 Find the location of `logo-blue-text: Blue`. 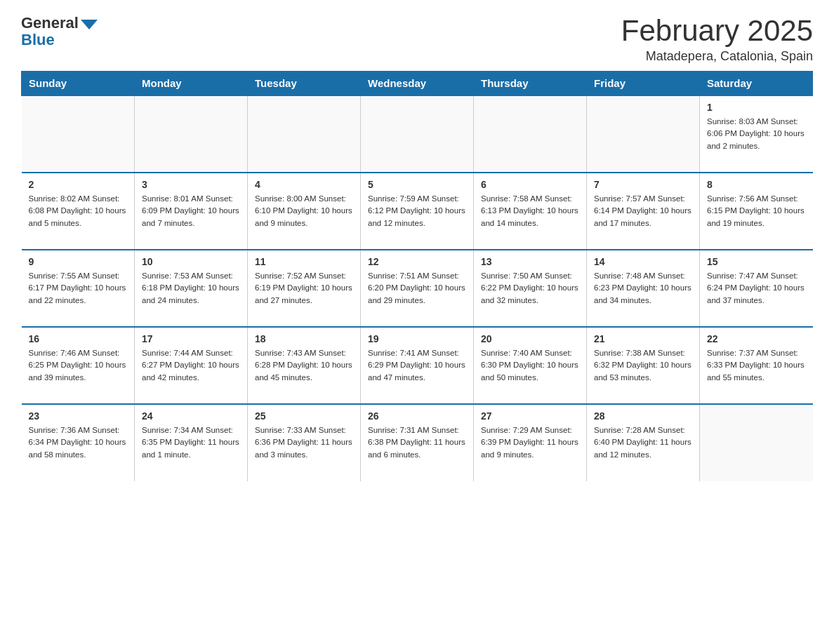

logo-blue-text: Blue is located at coordinates (38, 40).